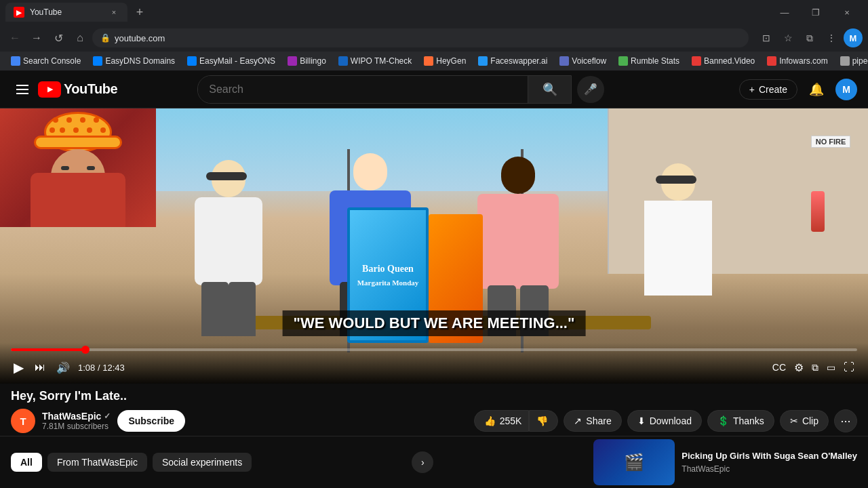 This screenshot has height=488, width=868. I want to click on bookmark-label-piped: piped.kavin.rocks, so click(860, 61).